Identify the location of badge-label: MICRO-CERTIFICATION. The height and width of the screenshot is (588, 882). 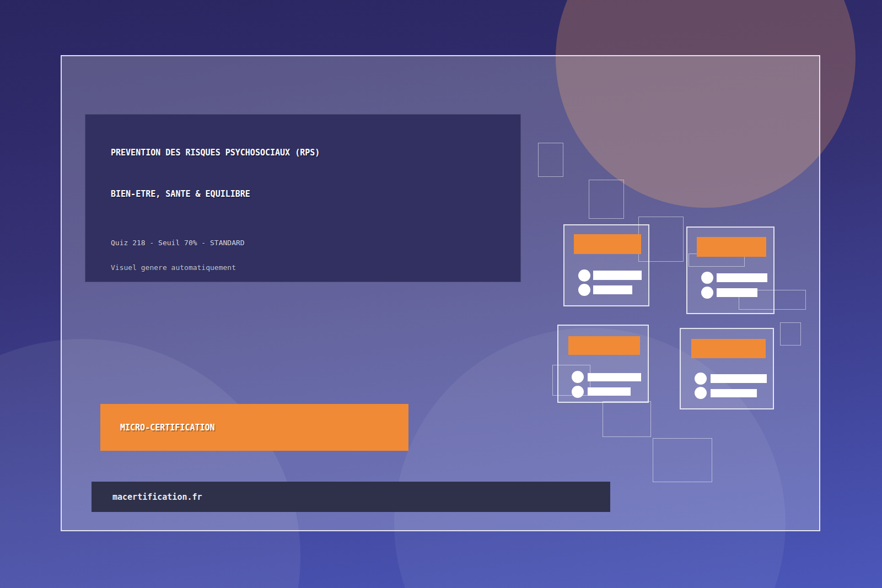
(168, 428).